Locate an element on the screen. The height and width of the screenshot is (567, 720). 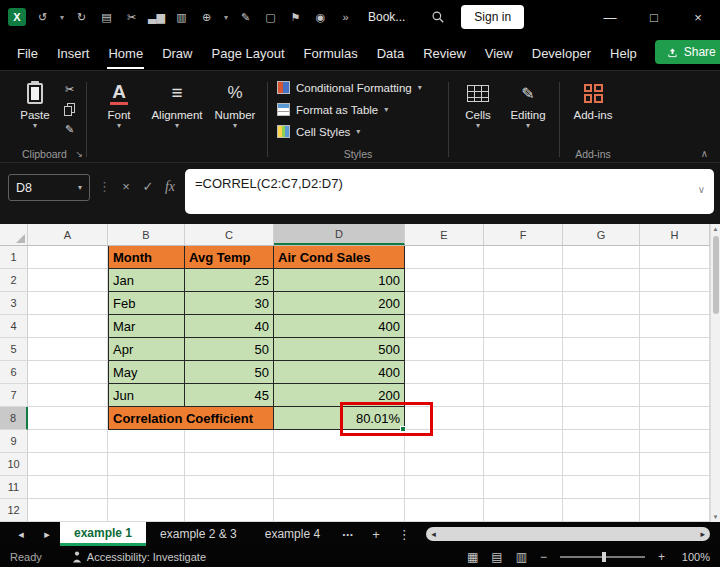
share-button: Share is located at coordinates (688, 52).